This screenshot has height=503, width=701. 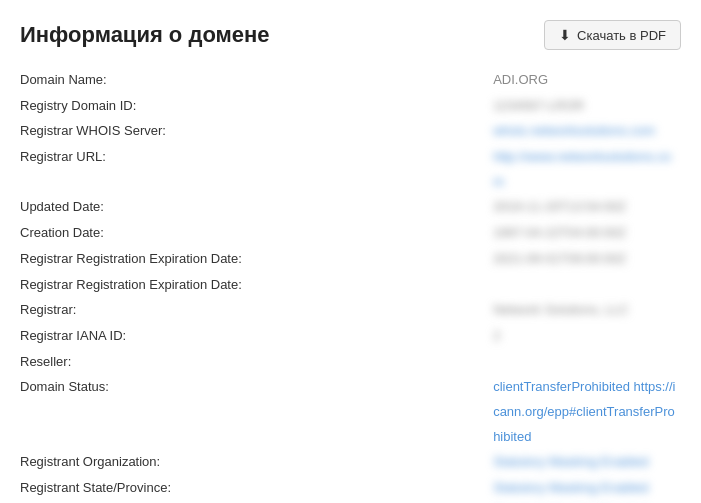 I want to click on field-label: Reseller:, so click(x=256, y=363).